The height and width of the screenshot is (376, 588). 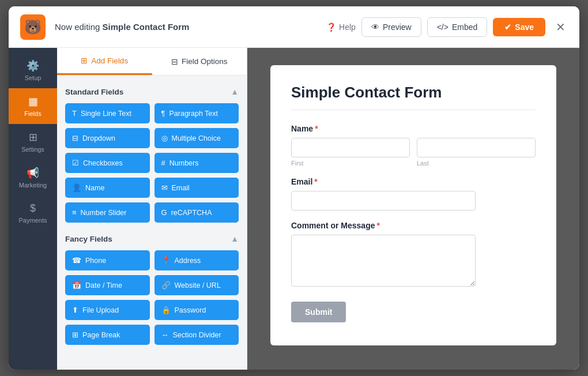 What do you see at coordinates (184, 163) in the screenshot?
I see `field-btn-numbers-label: Numbers` at bounding box center [184, 163].